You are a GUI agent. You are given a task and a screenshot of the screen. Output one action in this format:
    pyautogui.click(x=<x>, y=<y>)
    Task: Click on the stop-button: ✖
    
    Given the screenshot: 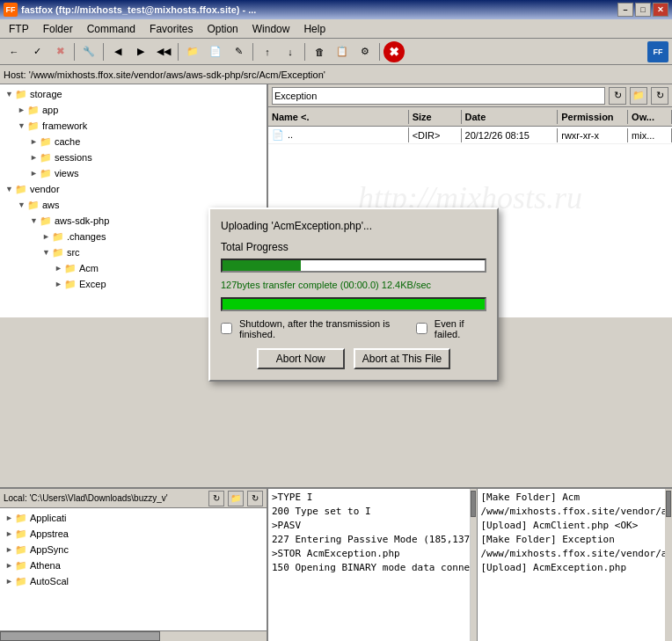 What is the action you would take?
    pyautogui.click(x=394, y=52)
    